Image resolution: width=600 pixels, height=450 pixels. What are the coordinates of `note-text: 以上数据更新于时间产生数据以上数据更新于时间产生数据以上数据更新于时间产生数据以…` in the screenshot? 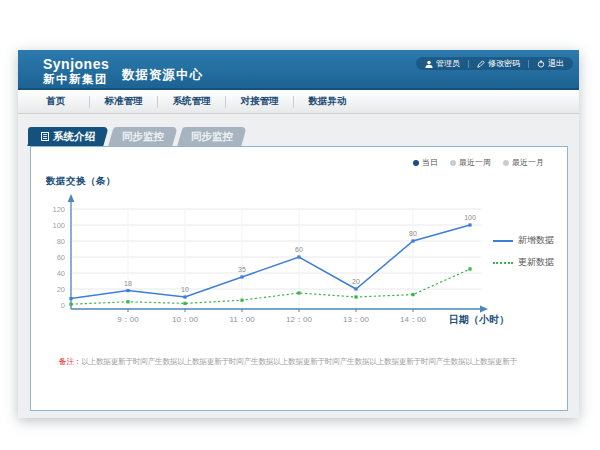 It's located at (299, 362).